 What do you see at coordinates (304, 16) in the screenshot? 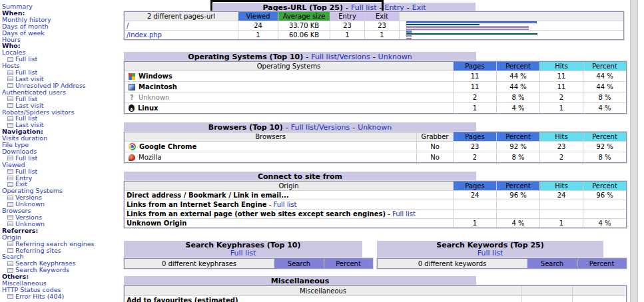
I see `average-size-header: Average size` at bounding box center [304, 16].